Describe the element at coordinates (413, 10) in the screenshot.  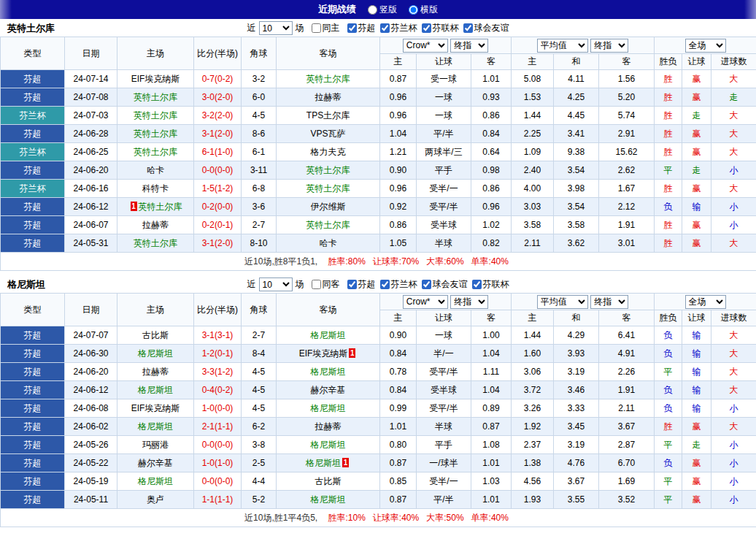
I see `radio-horizontal` at that location.